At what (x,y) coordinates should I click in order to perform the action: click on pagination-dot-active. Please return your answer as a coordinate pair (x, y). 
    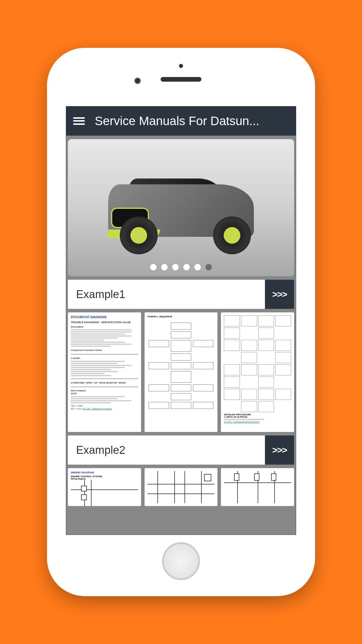
    Looking at the image, I should click on (209, 267).